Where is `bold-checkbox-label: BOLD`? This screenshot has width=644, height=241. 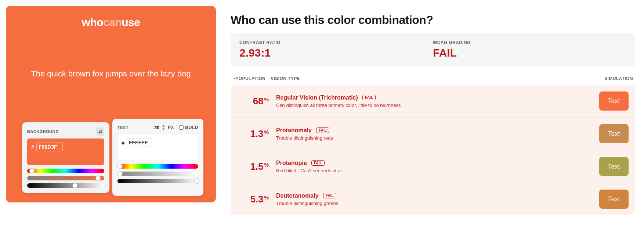
bold-checkbox-label: BOLD is located at coordinates (189, 127).